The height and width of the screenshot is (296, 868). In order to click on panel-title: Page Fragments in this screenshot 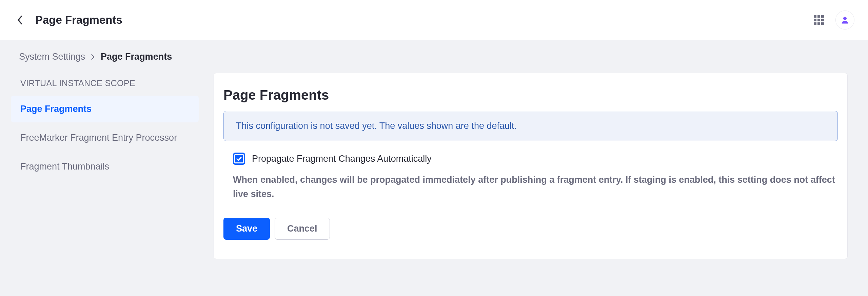, I will do `click(531, 95)`.